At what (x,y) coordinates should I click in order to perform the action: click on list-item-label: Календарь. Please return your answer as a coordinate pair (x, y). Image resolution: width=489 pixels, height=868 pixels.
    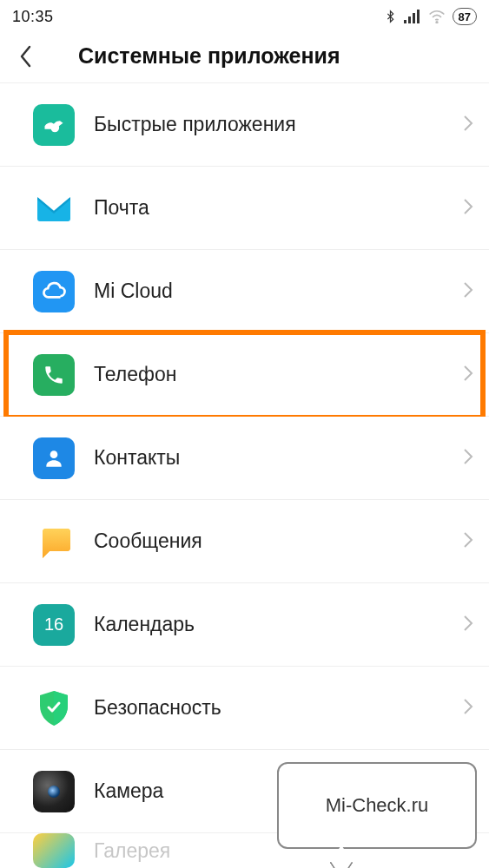
    Looking at the image, I should click on (278, 625).